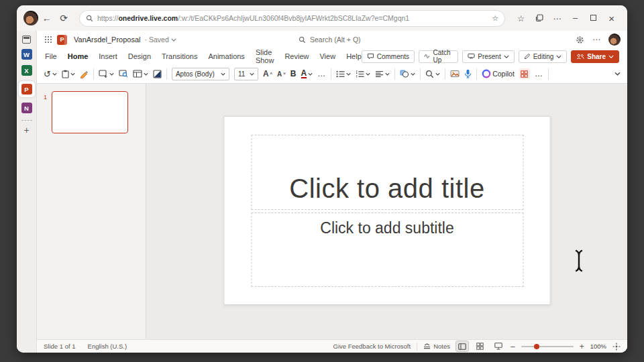 The height and width of the screenshot is (362, 644). I want to click on font-size-select: 11, so click(246, 74).